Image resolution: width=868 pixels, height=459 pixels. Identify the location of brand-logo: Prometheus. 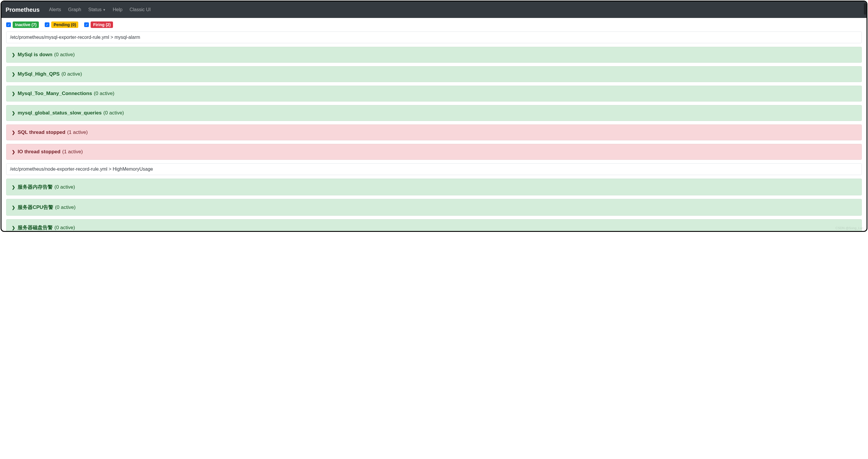
(23, 10).